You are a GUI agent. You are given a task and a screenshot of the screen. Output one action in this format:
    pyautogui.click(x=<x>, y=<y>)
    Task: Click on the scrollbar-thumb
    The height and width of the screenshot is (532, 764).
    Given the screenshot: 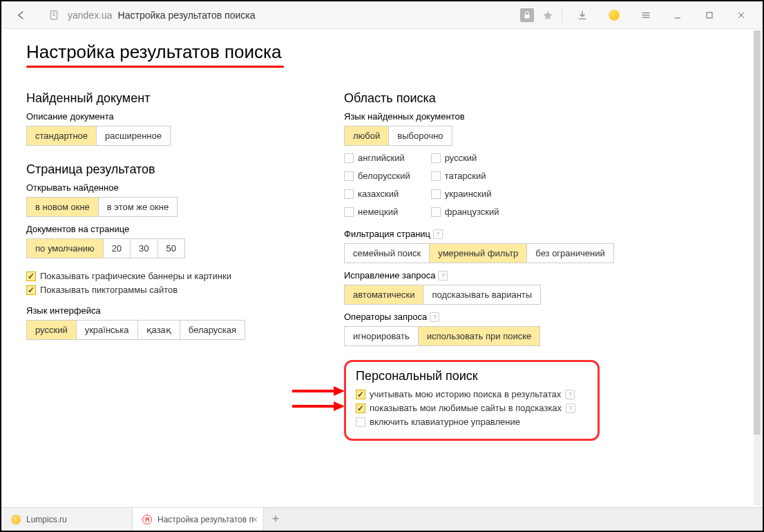 What is the action you would take?
    pyautogui.click(x=757, y=232)
    